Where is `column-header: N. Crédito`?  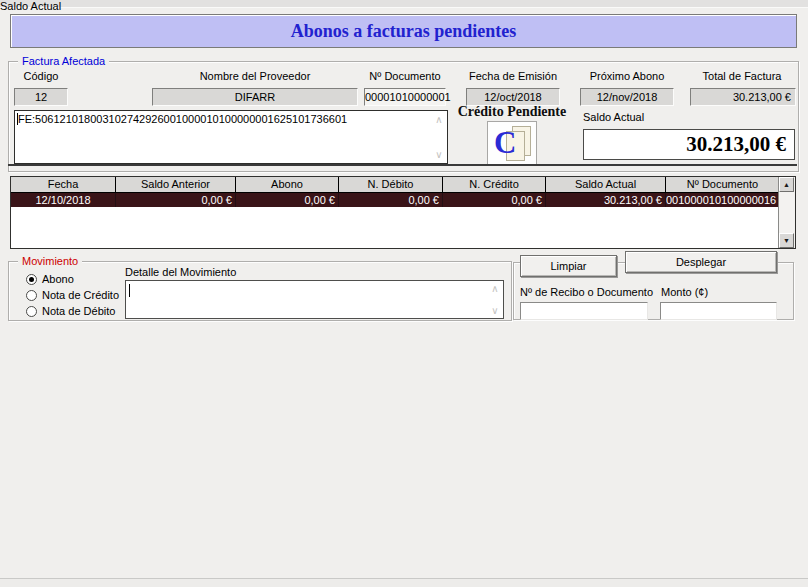 column-header: N. Crédito is located at coordinates (494, 184).